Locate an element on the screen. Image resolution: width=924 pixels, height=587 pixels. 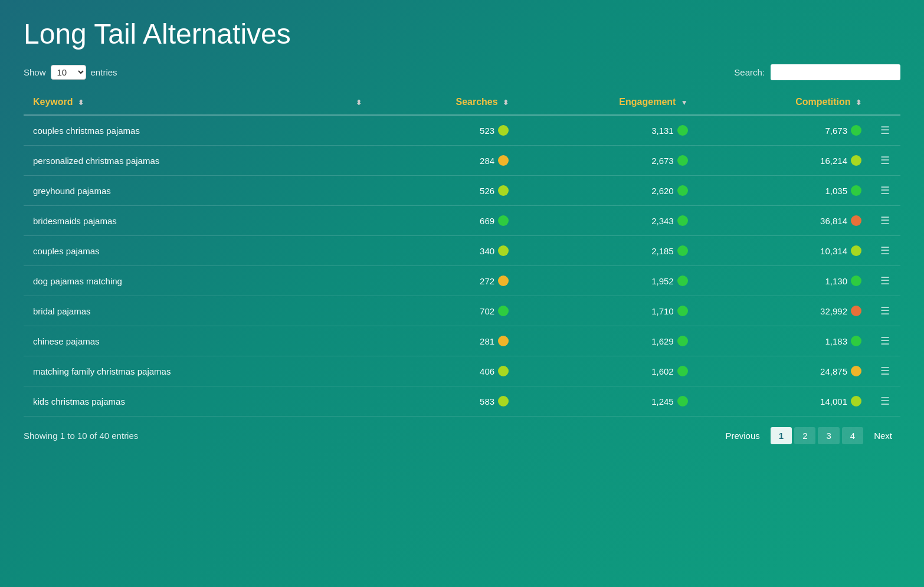
searches-value: 702 is located at coordinates (487, 311).